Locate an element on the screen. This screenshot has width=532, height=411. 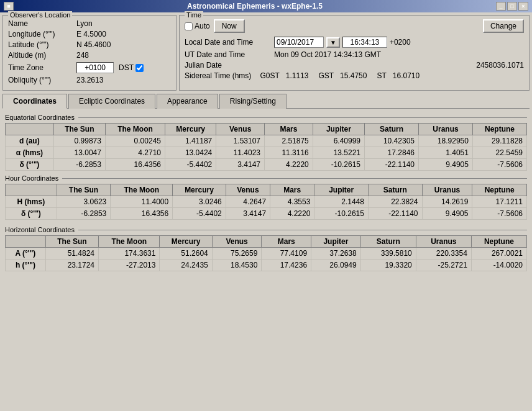
cell-value: 1.41187 is located at coordinates (191, 142).